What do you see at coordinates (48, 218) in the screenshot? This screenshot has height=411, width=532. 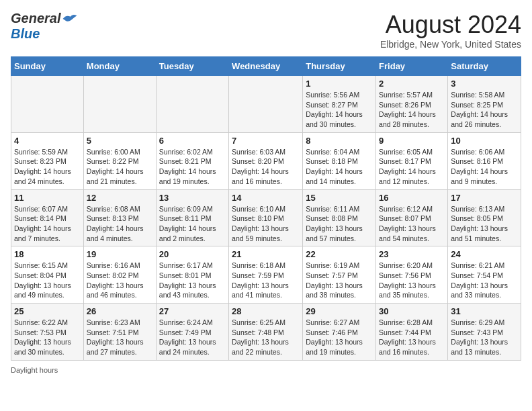 I see `calendar-cell: 11Sunrise: 6:07 AM Sunset: 8:14 PM Dayli…` at bounding box center [48, 218].